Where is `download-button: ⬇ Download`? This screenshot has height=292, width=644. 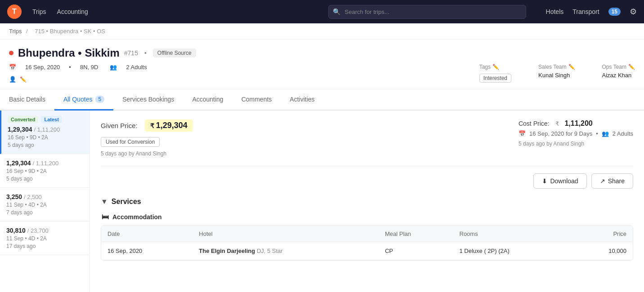
download-button: ⬇ Download is located at coordinates (560, 181).